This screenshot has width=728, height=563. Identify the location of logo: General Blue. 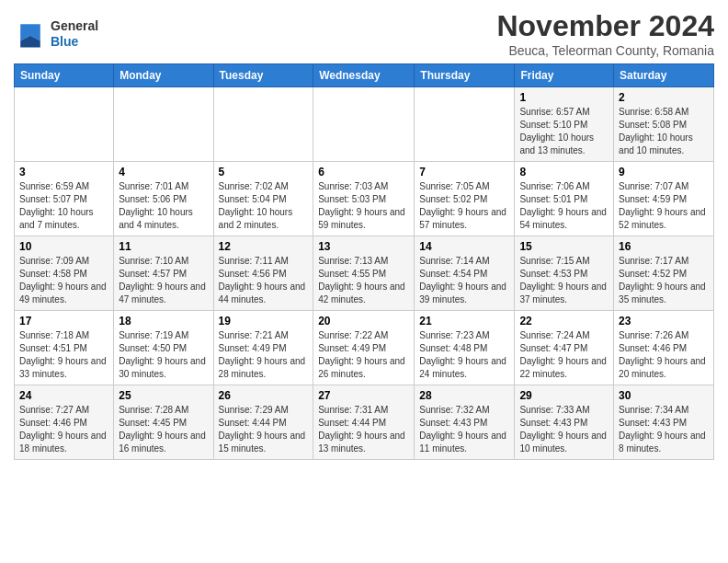
(56, 34).